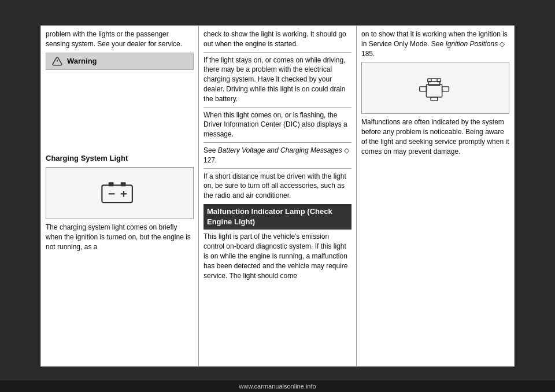 This screenshot has height=392, width=555. Describe the element at coordinates (120, 193) in the screenshot. I see `battery-image-box` at that location.